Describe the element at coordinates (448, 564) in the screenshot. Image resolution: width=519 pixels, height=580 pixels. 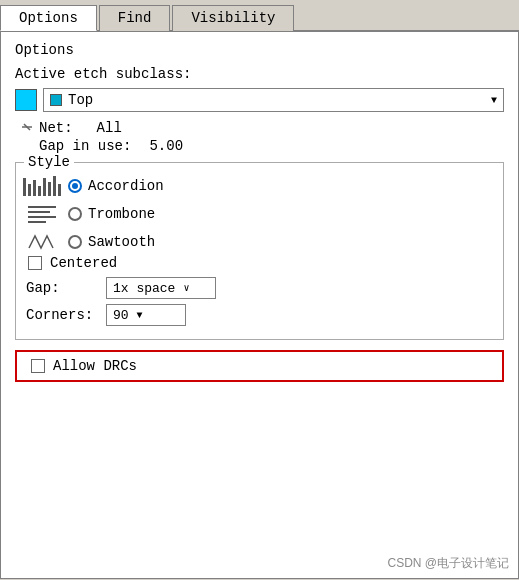
I see `watermark: CSDN @电子设计笔记` at that location.